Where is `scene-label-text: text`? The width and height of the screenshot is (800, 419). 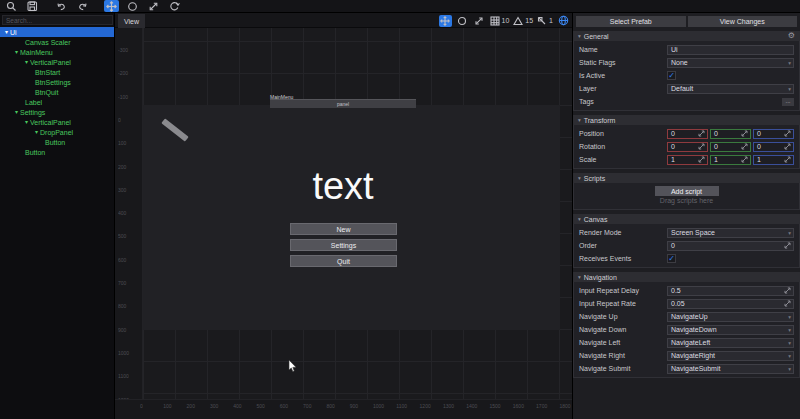
scene-label-text: text is located at coordinates (343, 186).